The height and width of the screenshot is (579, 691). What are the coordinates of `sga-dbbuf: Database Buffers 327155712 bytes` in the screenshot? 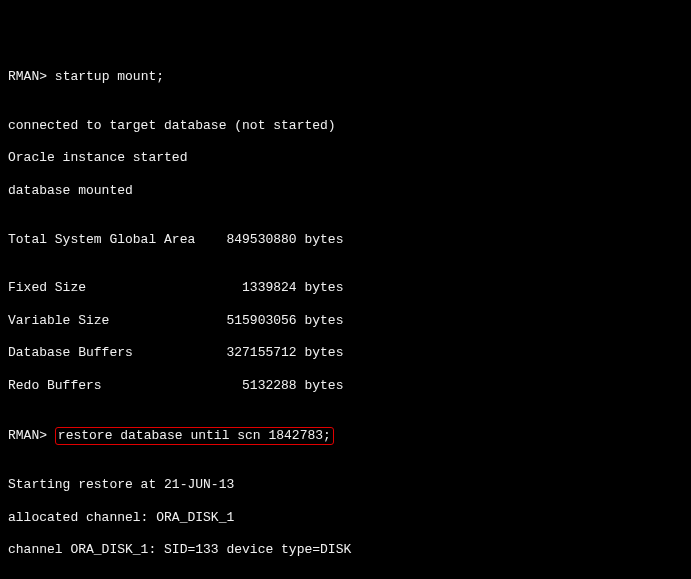 It's located at (346, 353).